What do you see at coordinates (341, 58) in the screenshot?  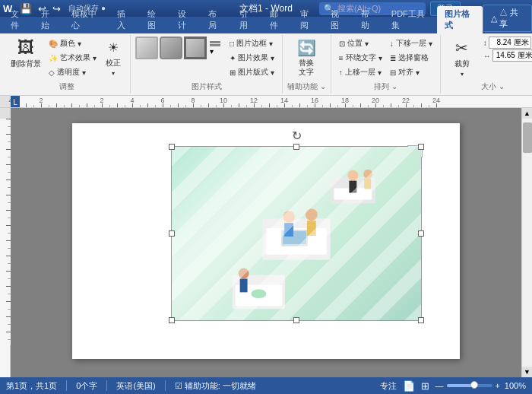 I see `wrap-icon: ≡` at bounding box center [341, 58].